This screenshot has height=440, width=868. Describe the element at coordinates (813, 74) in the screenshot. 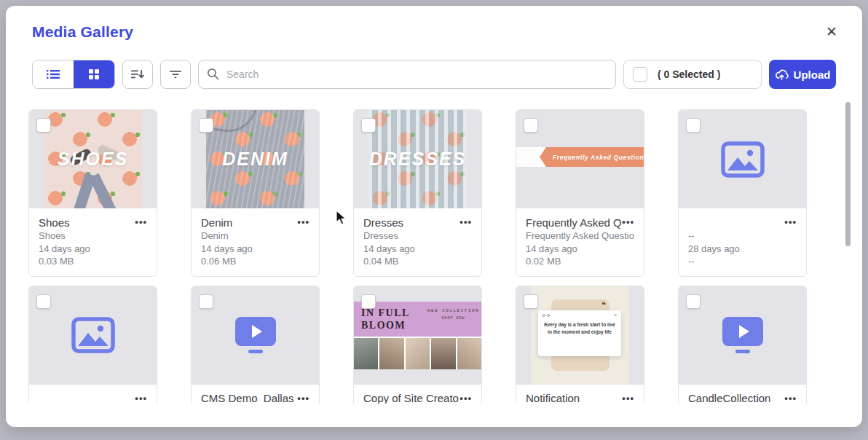

I see `upload-label: Upload` at that location.